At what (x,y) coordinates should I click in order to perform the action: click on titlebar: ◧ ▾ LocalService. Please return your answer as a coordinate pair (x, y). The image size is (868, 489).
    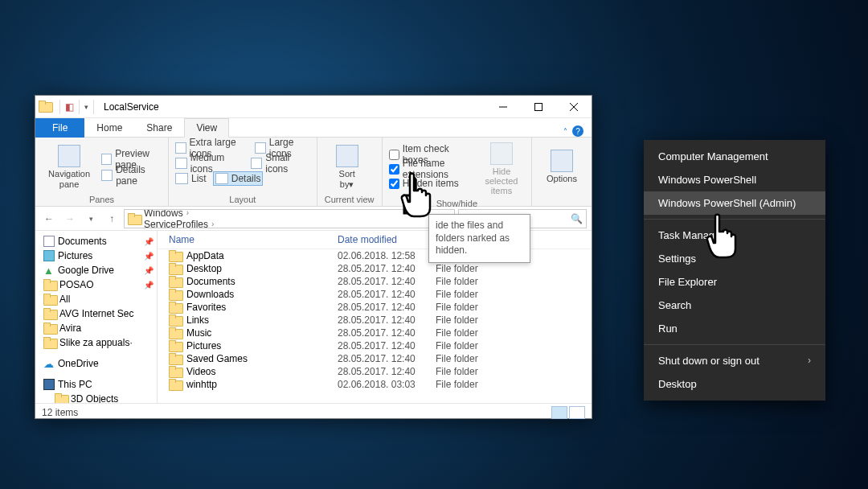
    Looking at the image, I should click on (313, 107).